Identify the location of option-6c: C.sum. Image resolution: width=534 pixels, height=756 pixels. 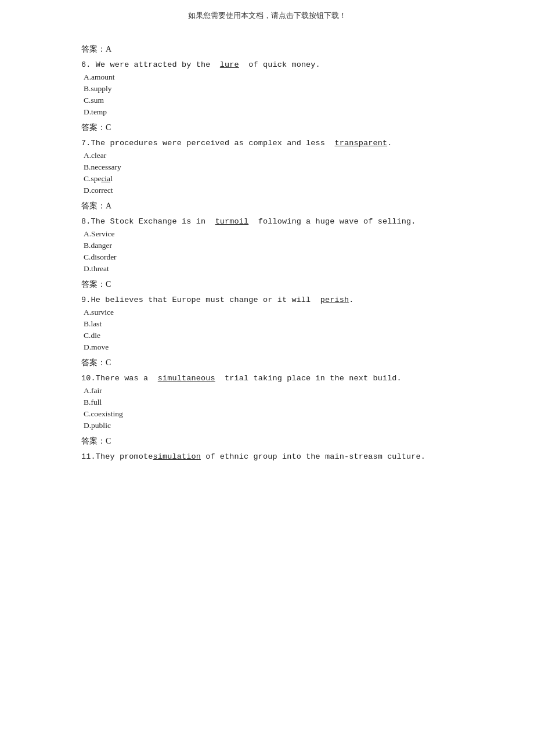
(267, 100).